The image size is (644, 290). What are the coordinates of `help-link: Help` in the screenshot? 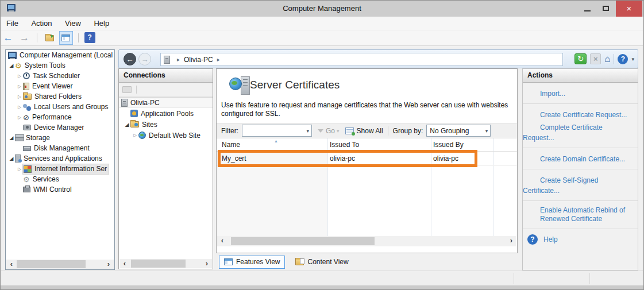 It's located at (550, 240).